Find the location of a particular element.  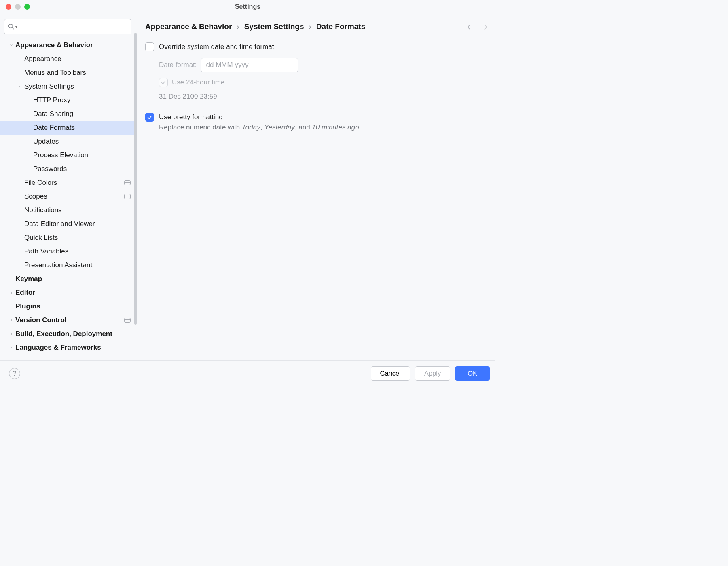

search-icon is located at coordinates (11, 27).